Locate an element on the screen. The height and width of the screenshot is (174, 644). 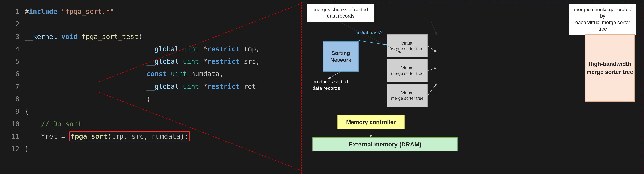
code-content is located at coordinates (27, 24).